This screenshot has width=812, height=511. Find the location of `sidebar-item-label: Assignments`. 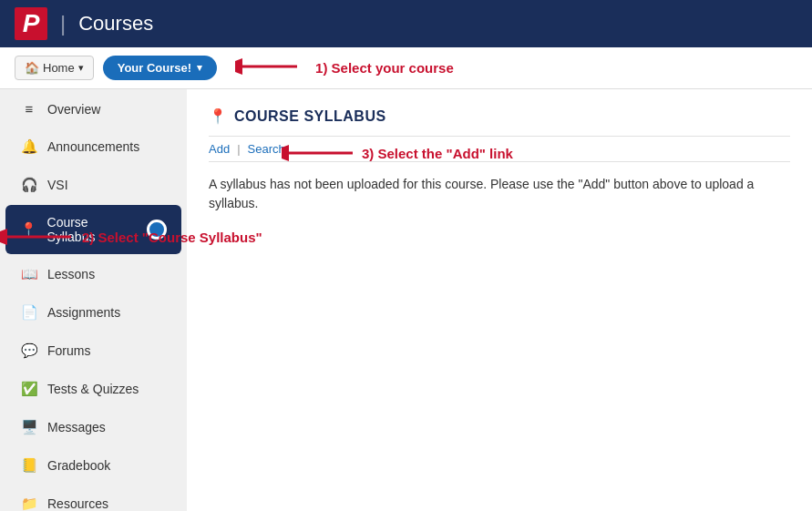

sidebar-item-label: Assignments is located at coordinates (84, 312).